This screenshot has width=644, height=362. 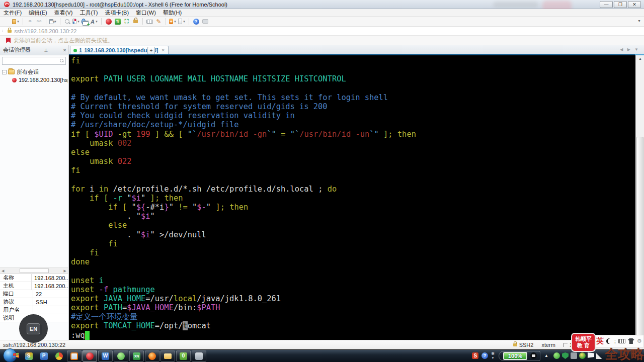 I want to click on address-url: ssh://192.168.200.130:22, so click(x=45, y=31).